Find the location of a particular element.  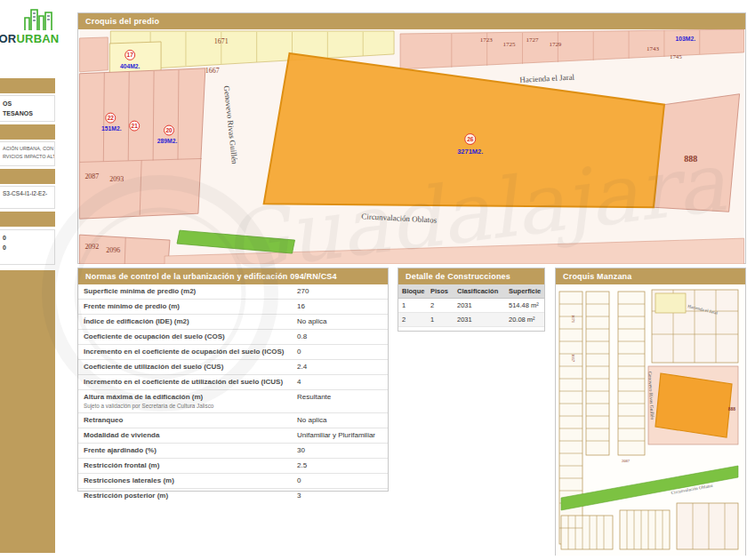

value-line-2: 0 is located at coordinates (27, 247).